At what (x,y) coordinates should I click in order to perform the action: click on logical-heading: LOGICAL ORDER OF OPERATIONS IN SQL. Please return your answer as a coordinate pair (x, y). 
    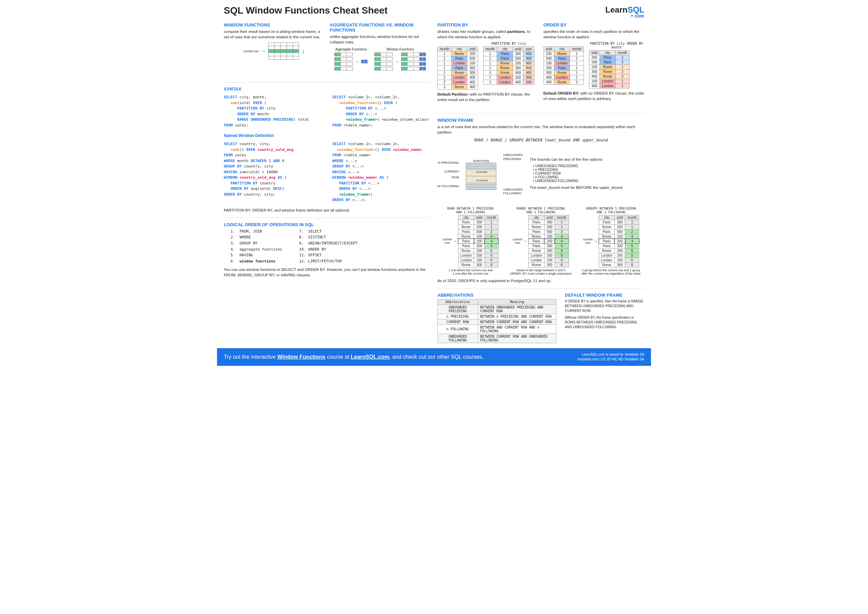
    Looking at the image, I should click on (327, 225).